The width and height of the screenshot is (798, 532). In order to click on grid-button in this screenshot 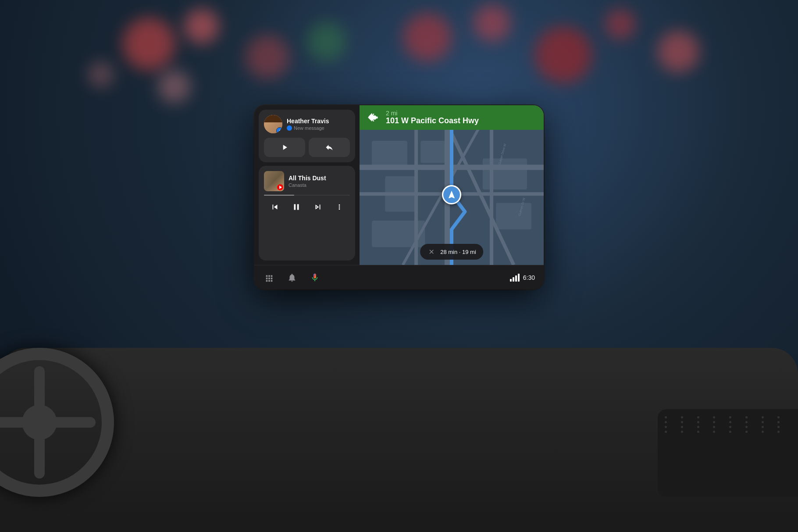, I will do `click(269, 278)`.